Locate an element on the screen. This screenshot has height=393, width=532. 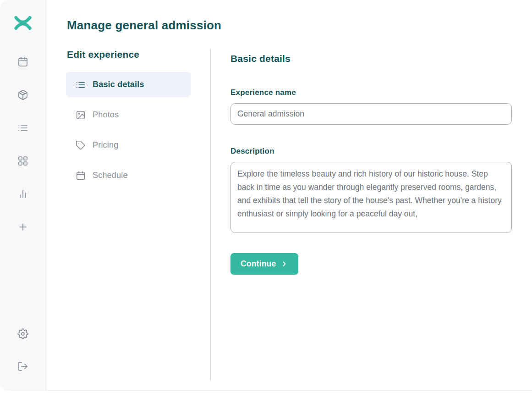
nav-item-pricing: Pricing is located at coordinates (128, 145).